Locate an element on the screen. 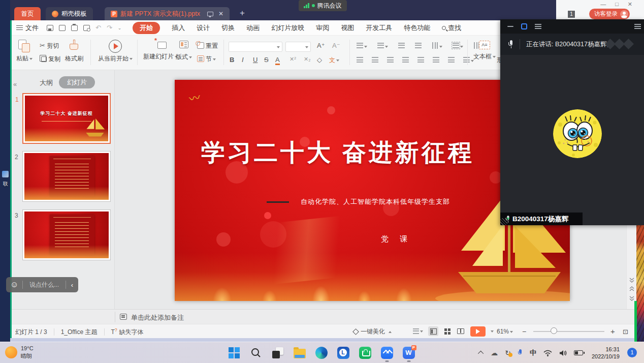  meeting-menu-icon is located at coordinates (638, 26).